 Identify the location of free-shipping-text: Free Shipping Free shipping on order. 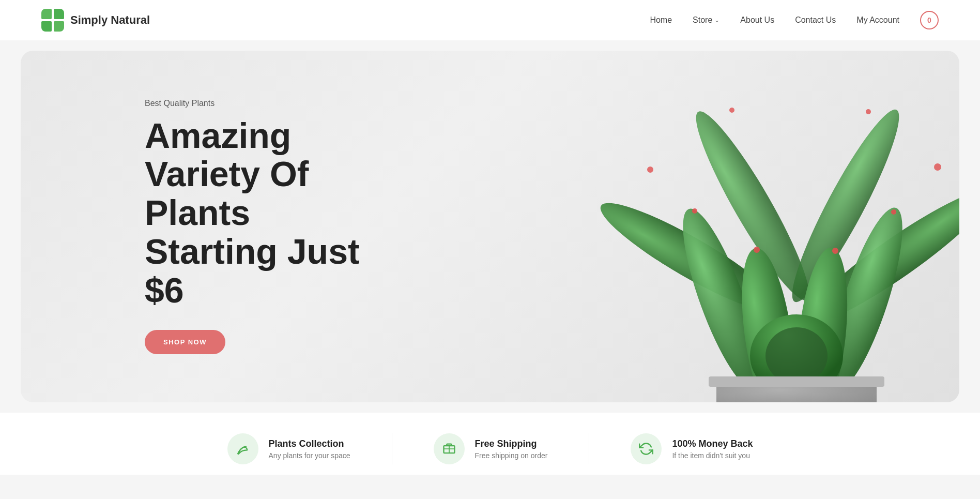
(512, 449).